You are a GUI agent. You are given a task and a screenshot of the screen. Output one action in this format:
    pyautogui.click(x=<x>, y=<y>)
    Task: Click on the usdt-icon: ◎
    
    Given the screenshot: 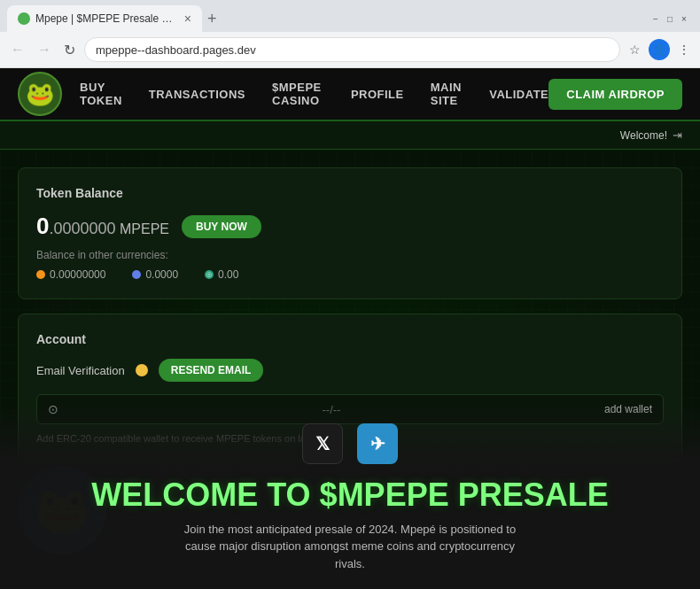 What is the action you would take?
    pyautogui.click(x=209, y=275)
    